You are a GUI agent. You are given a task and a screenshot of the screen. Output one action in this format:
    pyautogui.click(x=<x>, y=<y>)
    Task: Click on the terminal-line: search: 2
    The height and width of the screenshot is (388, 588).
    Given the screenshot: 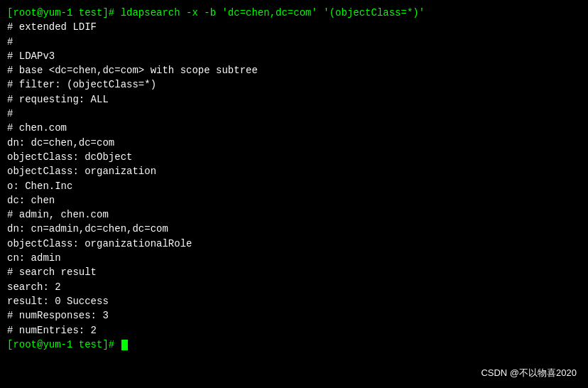 What is the action you would take?
    pyautogui.click(x=294, y=287)
    